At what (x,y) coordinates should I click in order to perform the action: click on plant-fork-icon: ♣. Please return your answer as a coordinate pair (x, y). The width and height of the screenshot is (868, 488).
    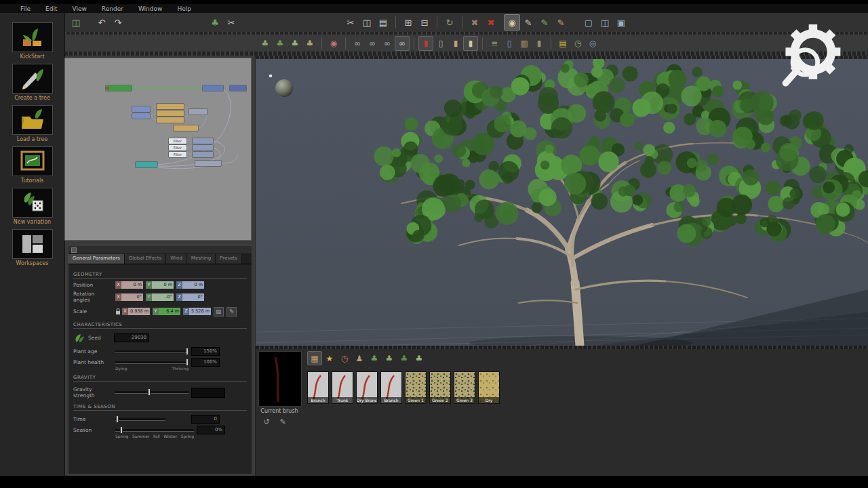
    Looking at the image, I should click on (295, 43).